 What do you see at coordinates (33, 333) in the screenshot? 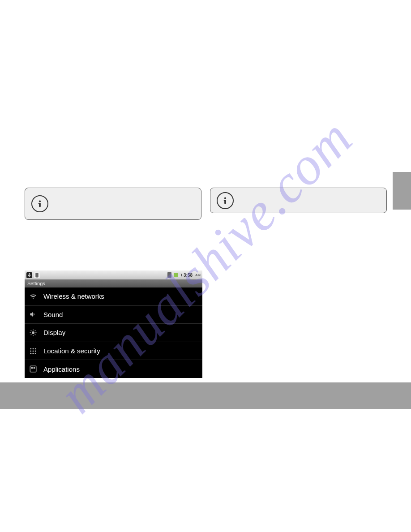
I see `brightness-icon` at bounding box center [33, 333].